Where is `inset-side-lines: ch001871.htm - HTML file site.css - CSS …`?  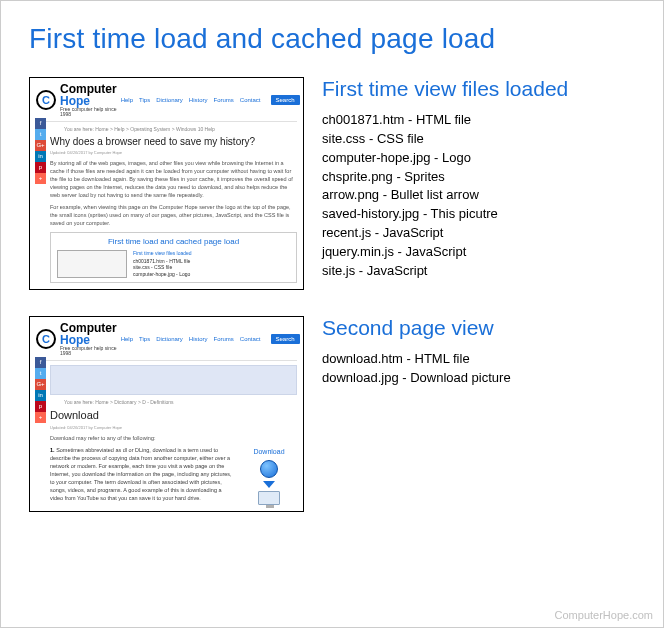 inset-side-lines: ch001871.htm - HTML file site.css - CSS … is located at coordinates (162, 268).